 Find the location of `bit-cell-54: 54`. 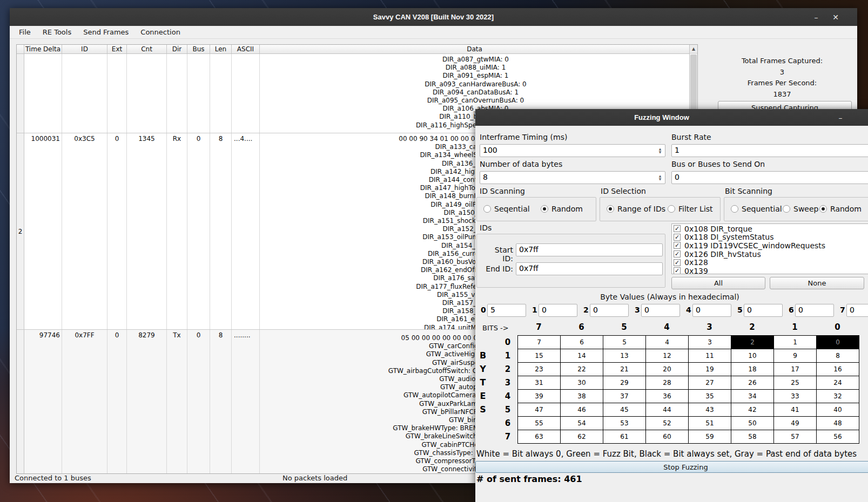

bit-cell-54: 54 is located at coordinates (582, 423).